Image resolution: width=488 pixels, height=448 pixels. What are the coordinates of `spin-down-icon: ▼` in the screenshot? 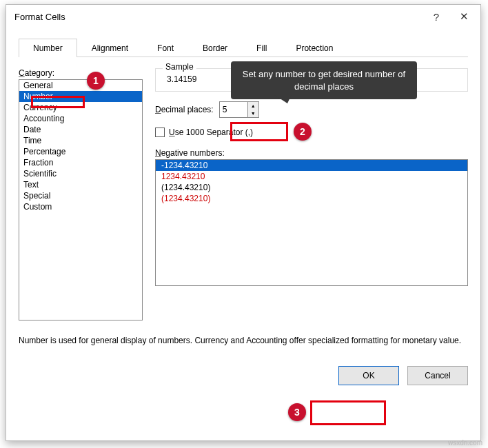 It's located at (254, 113).